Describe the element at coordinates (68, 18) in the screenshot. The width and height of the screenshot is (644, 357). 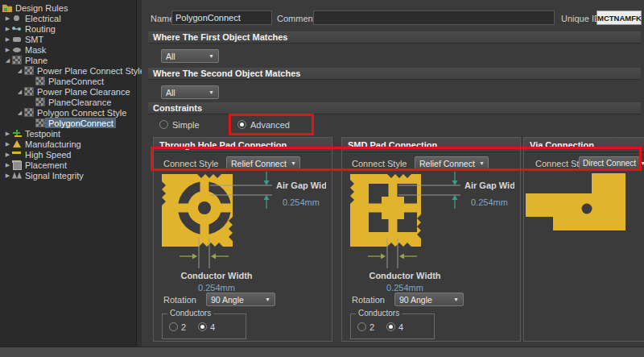
I see `tree-item-electrical: ▶ Electrical` at that location.